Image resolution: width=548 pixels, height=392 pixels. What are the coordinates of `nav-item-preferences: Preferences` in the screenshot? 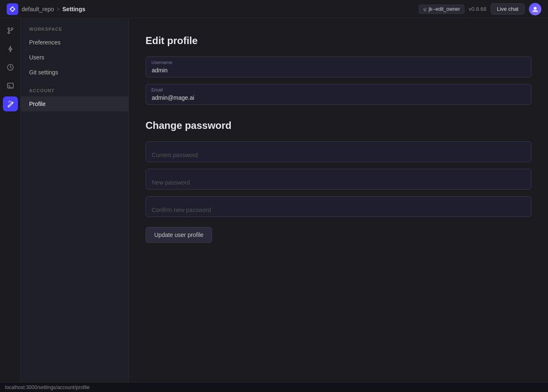 It's located at (75, 42).